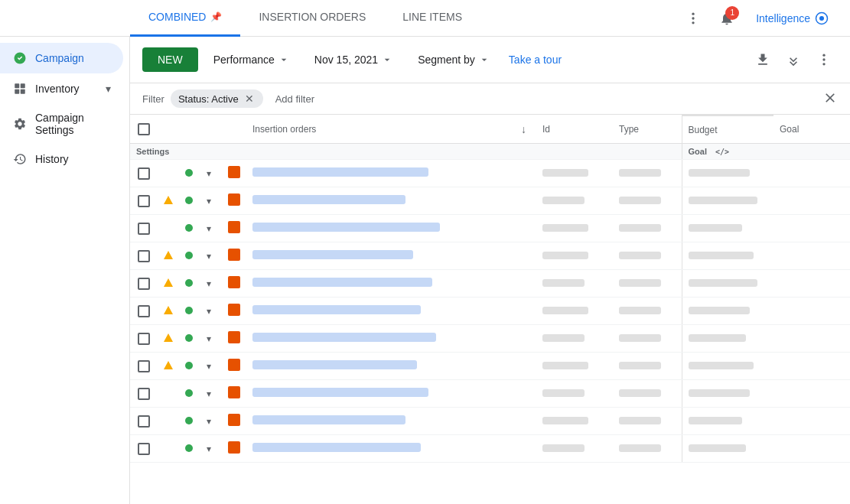 The width and height of the screenshot is (850, 504). What do you see at coordinates (824, 60) in the screenshot?
I see `more-button` at bounding box center [824, 60].